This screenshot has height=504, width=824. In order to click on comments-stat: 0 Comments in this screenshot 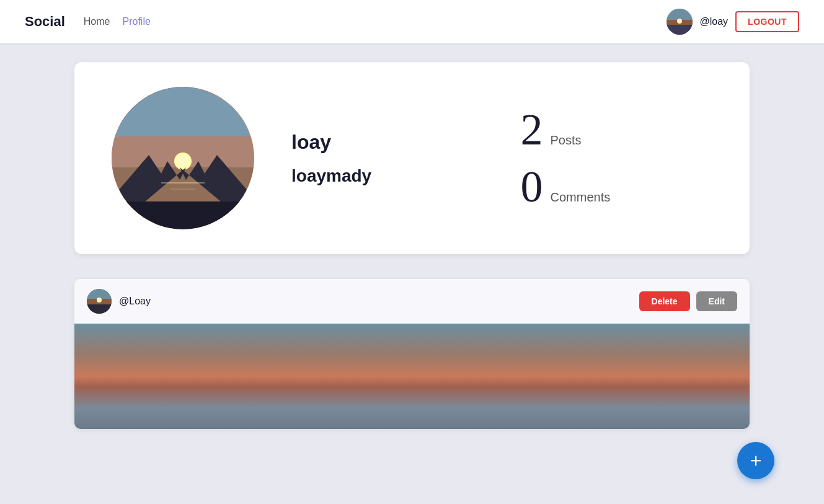, I will do `click(617, 187)`.